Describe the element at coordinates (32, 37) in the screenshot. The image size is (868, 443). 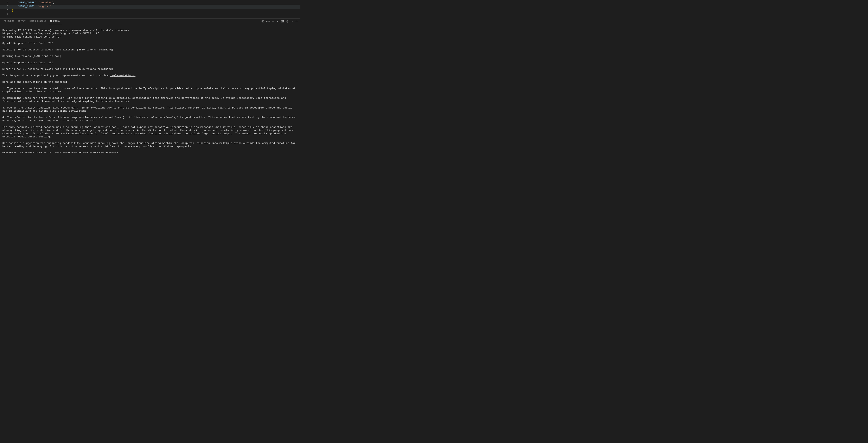
I see `terminal-line: Sending 5120 tokens [5120 sent so far]` at that location.